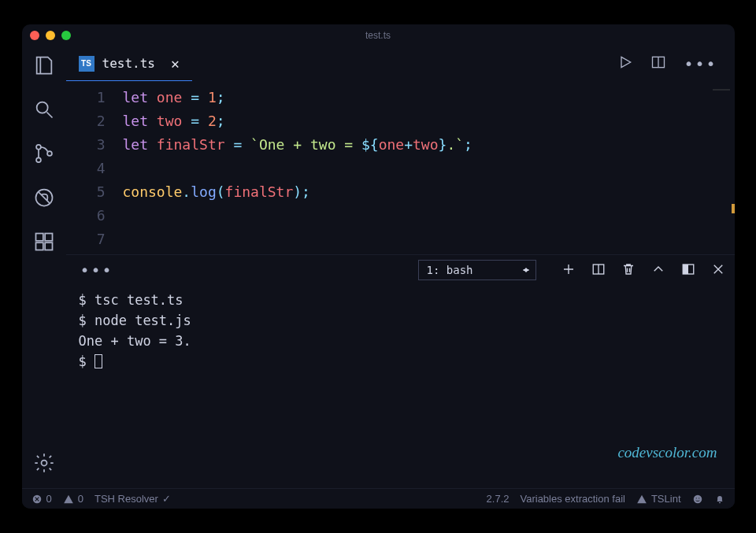  I want to click on minimap, so click(721, 105).